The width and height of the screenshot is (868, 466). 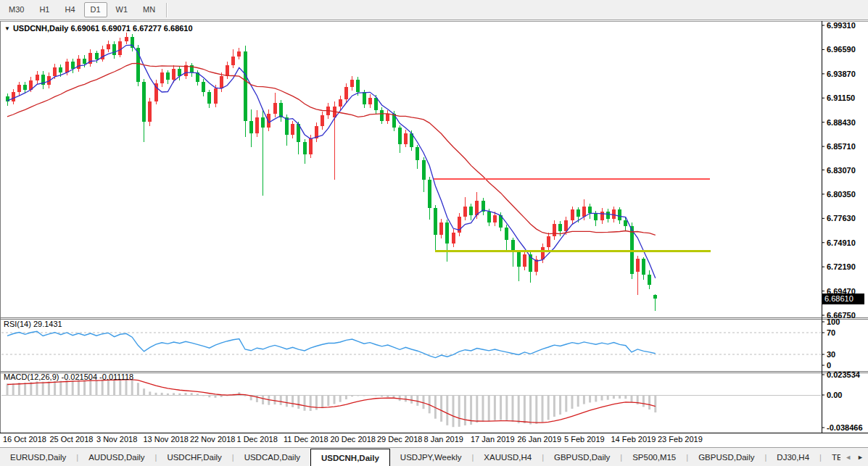 What do you see at coordinates (841, 25) in the screenshot?
I see `svg-text: 6.99310` at bounding box center [841, 25].